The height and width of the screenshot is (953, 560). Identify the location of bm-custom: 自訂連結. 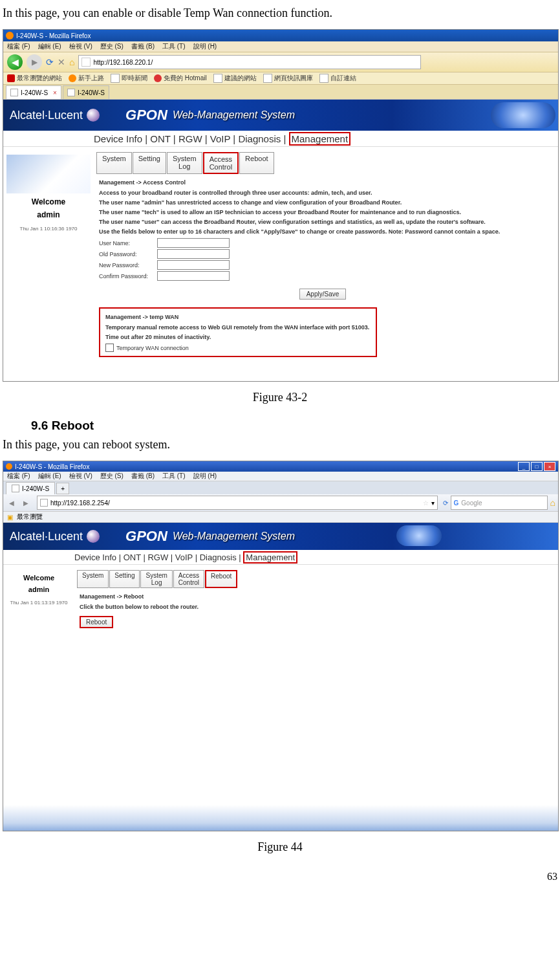
(338, 78).